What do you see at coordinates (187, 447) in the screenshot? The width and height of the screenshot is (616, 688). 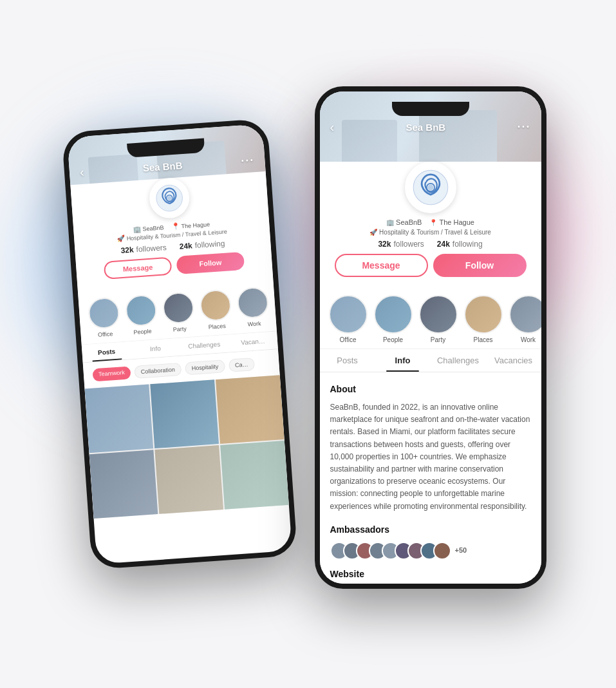 I see `back-photo-grid` at bounding box center [187, 447].